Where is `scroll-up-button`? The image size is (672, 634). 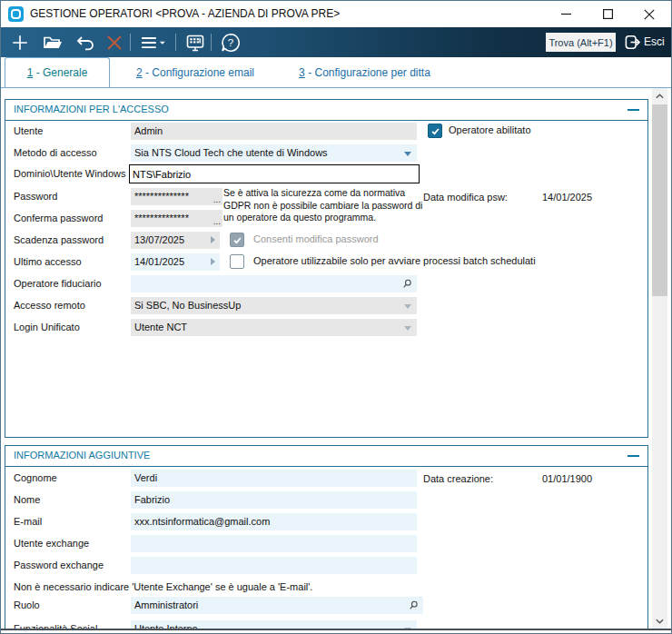
scroll-up-button is located at coordinates (659, 96).